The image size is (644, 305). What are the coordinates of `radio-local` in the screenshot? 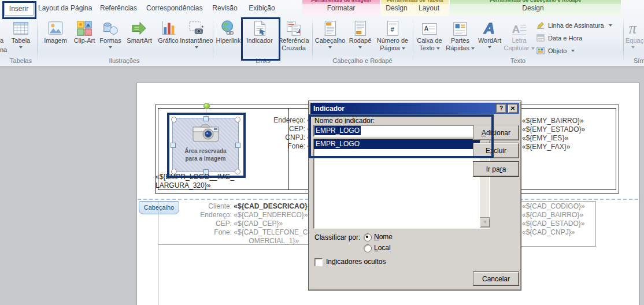 It's located at (368, 248).